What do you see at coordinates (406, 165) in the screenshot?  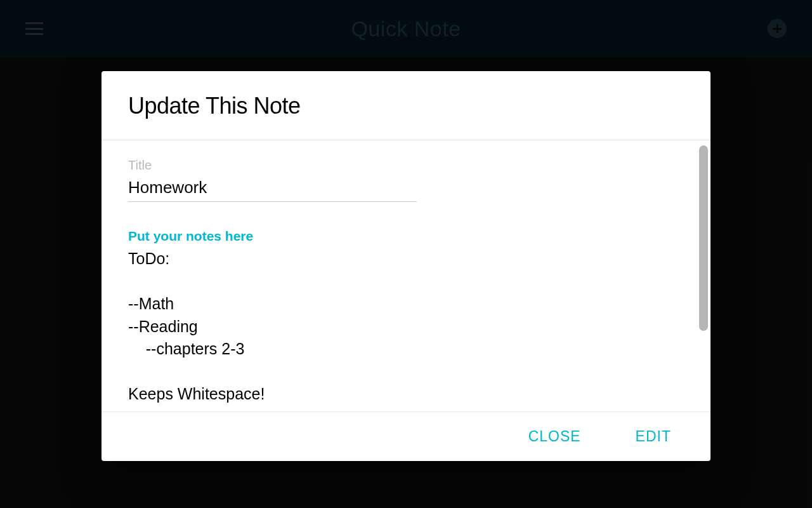 I see `title-label: Title` at bounding box center [406, 165].